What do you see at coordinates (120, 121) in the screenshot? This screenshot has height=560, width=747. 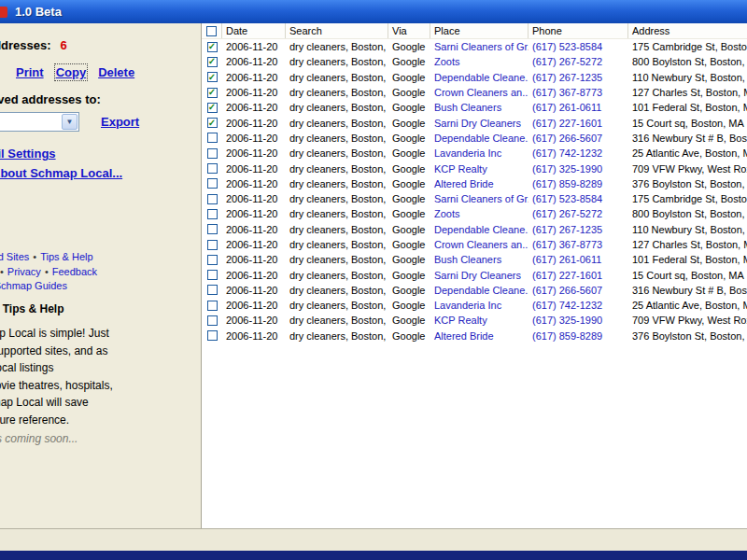 I see `export-link: Export` at bounding box center [120, 121].